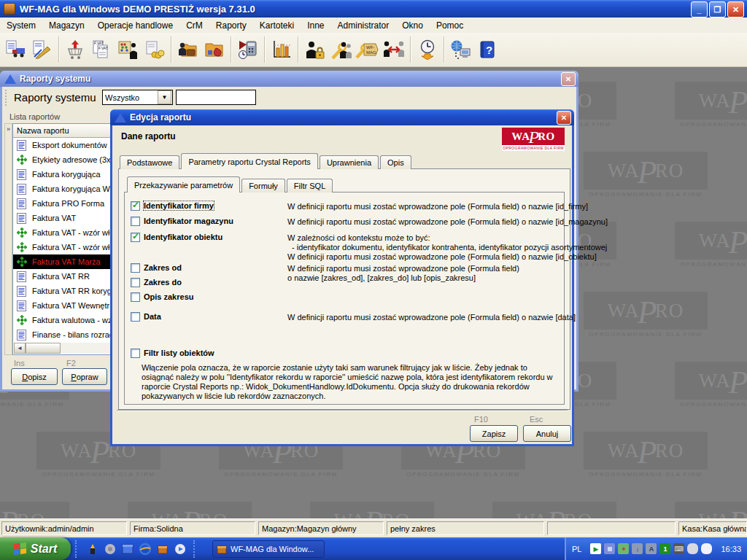 This screenshot has width=747, height=560. What do you see at coordinates (136, 316) in the screenshot?
I see `checkbox-data` at bounding box center [136, 316].